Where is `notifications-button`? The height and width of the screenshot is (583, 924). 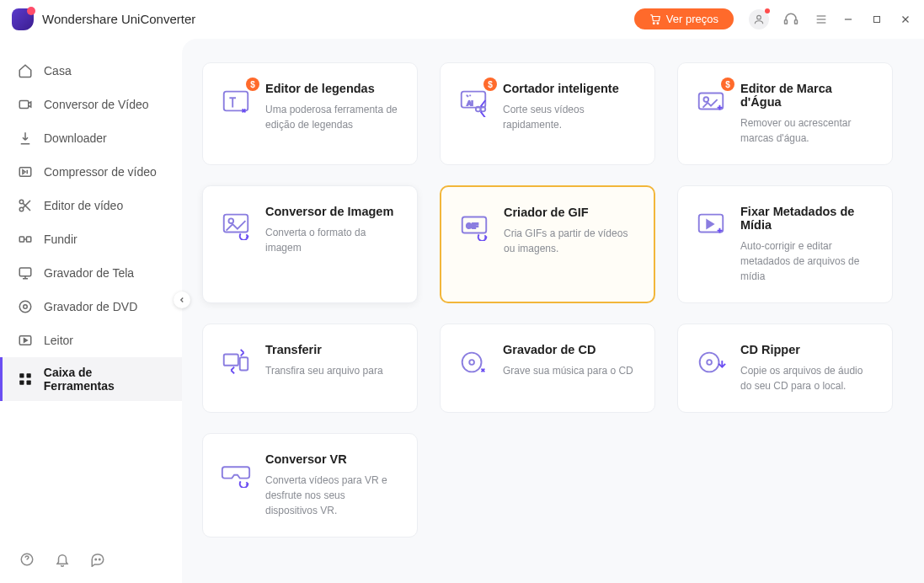 notifications-button is located at coordinates (62, 559).